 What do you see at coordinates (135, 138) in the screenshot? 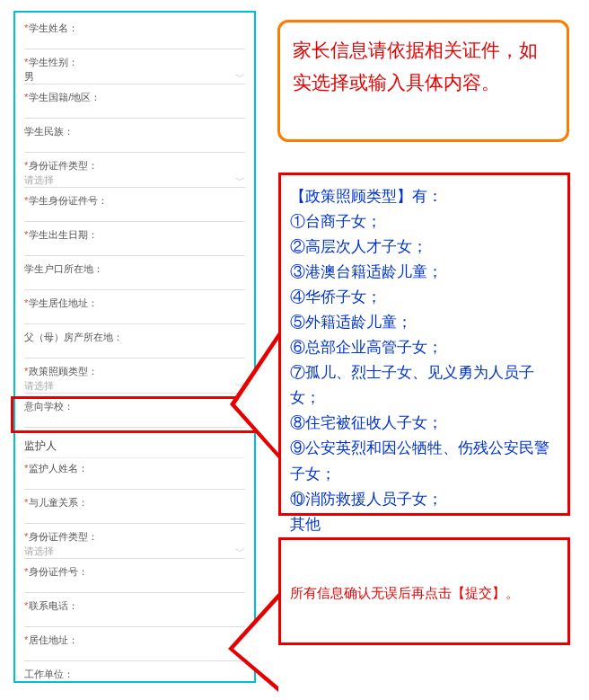
I see `student-field-3: 学生民族：` at bounding box center [135, 138].